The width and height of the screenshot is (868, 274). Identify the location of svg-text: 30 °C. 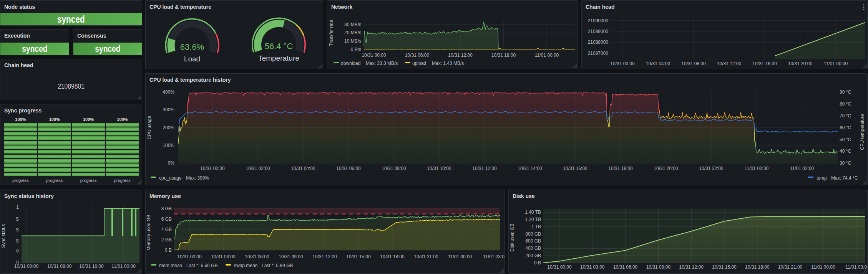
(845, 163).